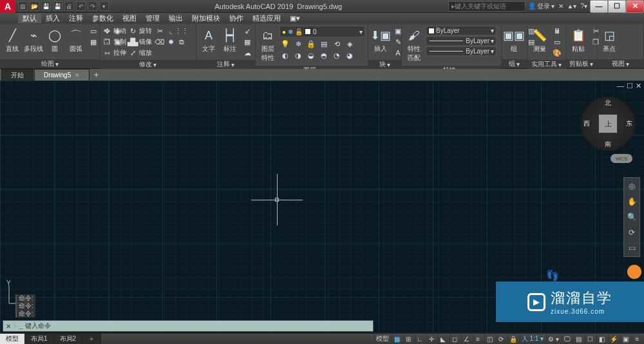 The width and height of the screenshot is (644, 344). I want to click on nav-show-icon: ▭, so click(632, 248).